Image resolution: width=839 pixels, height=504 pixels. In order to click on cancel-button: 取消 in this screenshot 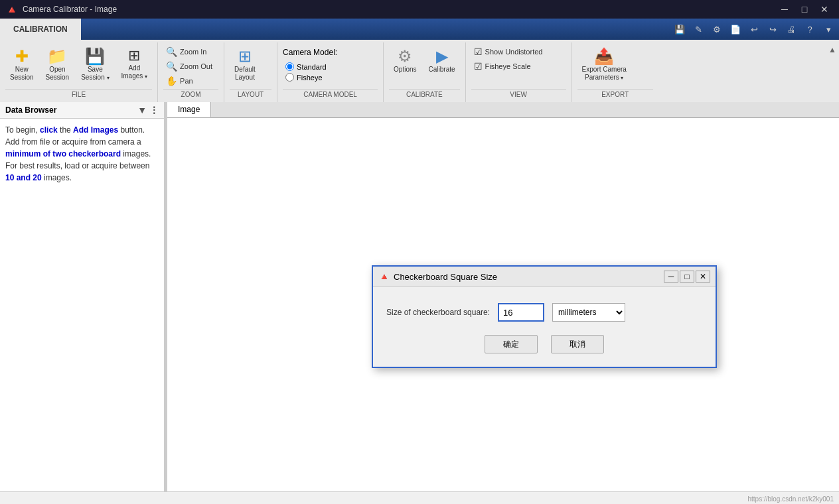, I will do `click(577, 344)`.